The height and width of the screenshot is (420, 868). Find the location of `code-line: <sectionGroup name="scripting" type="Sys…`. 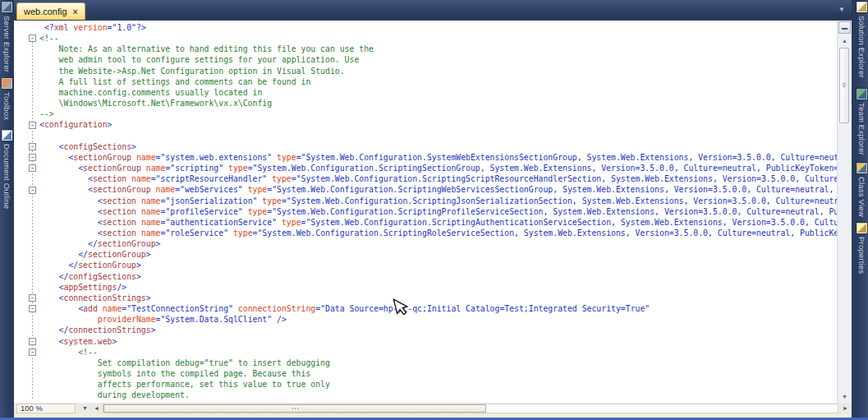

code-line: <sectionGroup name="scripting" type="Sys… is located at coordinates (439, 168).